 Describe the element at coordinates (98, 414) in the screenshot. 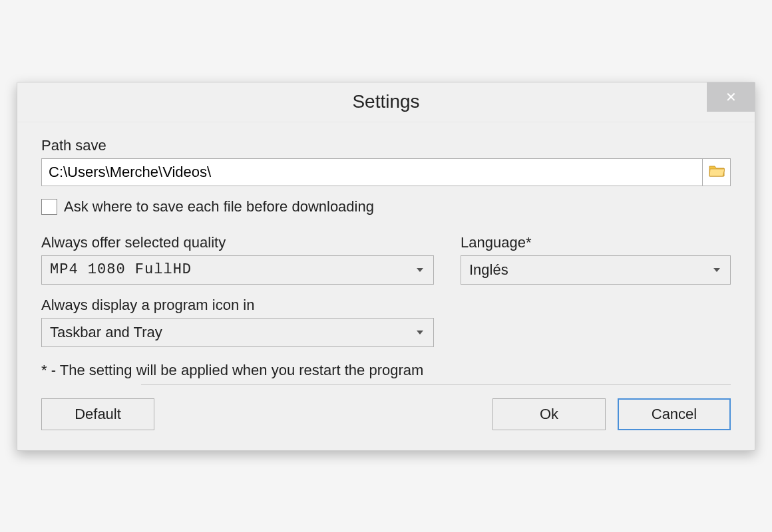

I see `default-button: Default` at that location.